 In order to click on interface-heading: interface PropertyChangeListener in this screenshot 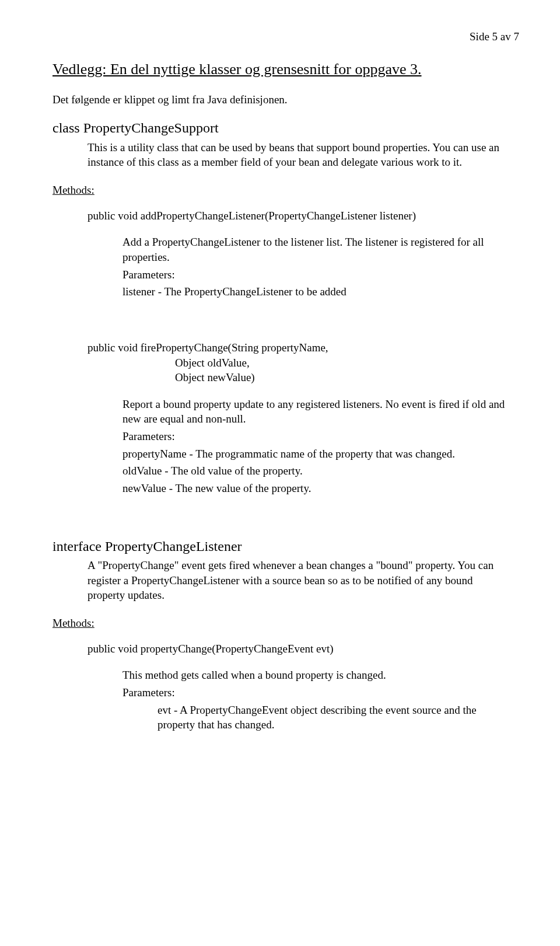, I will do `click(147, 546)`.